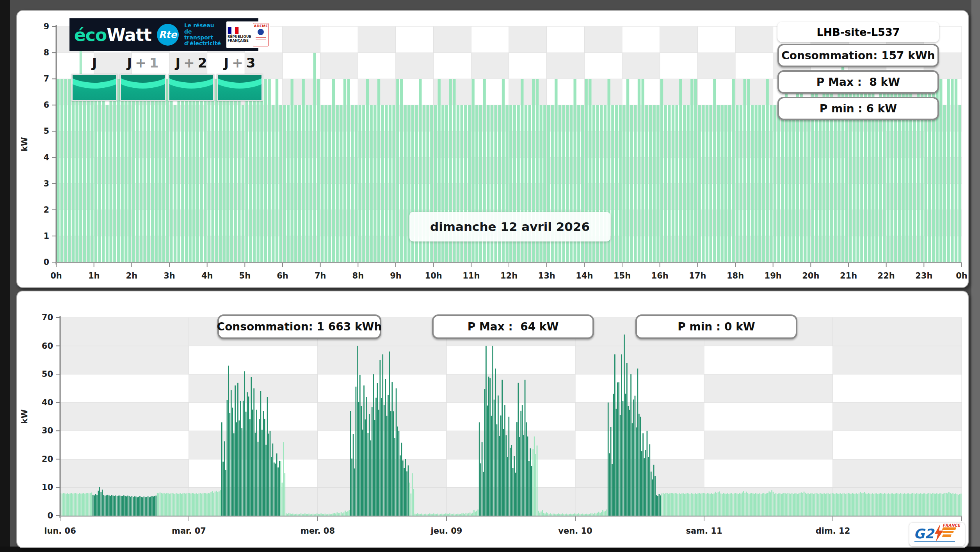 This screenshot has width=980, height=552. I want to click on daily-pmin-badge: P min : 6 kW, so click(858, 108).